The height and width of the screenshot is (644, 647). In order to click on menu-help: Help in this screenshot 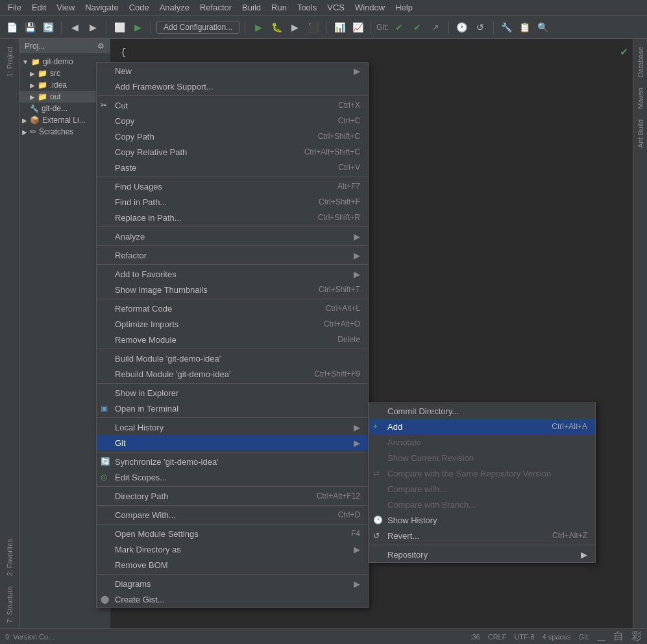, I will do `click(404, 8)`.